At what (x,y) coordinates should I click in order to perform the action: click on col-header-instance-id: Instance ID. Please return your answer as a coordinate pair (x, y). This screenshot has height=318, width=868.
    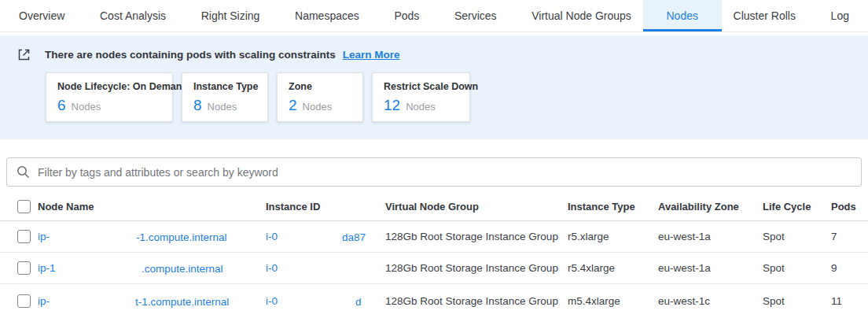
    Looking at the image, I should click on (326, 206).